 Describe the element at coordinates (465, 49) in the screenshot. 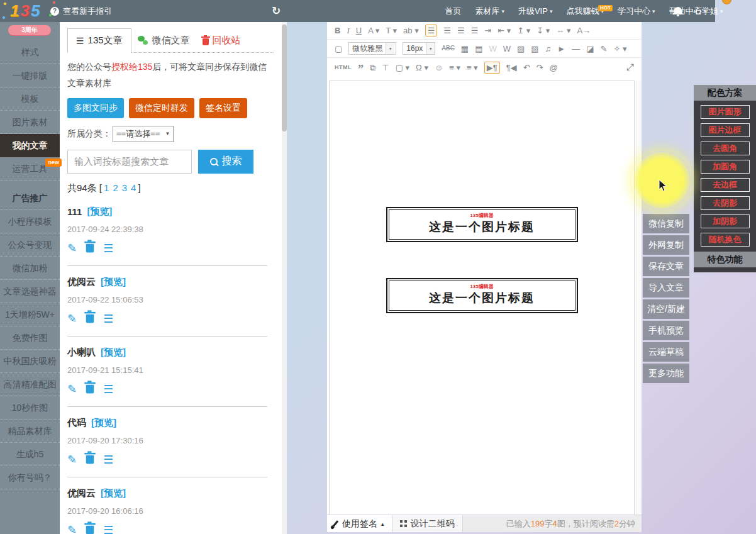

I see `table-icon: ▦` at that location.